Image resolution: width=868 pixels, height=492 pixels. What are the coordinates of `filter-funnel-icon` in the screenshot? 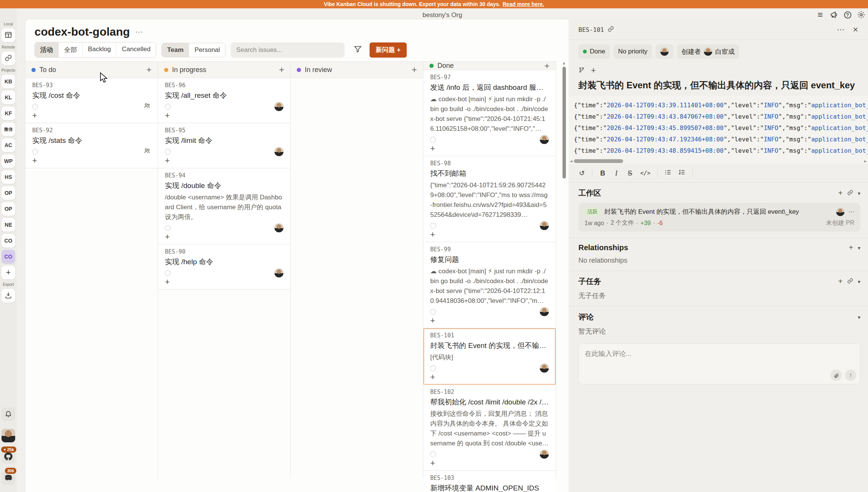 It's located at (358, 50).